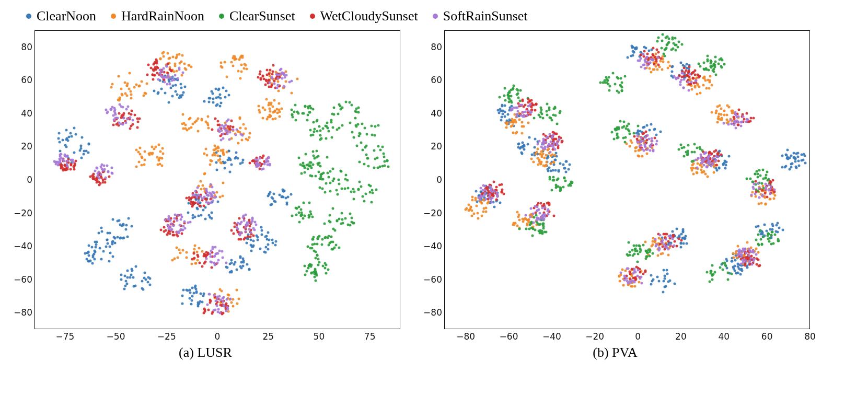 The height and width of the screenshot is (395, 868). I want to click on x-tick-label: 50, so click(319, 336).